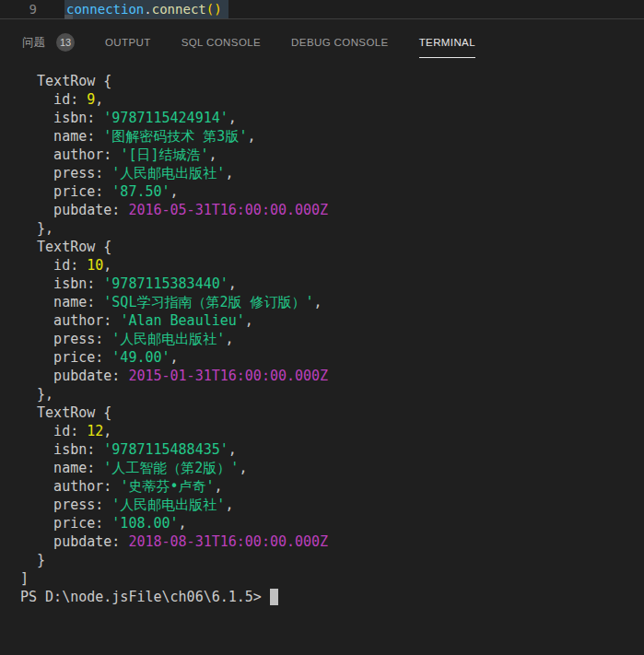 The width and height of the screenshot is (644, 655). I want to click on terminal-text: '[日]结城浩', so click(164, 155).